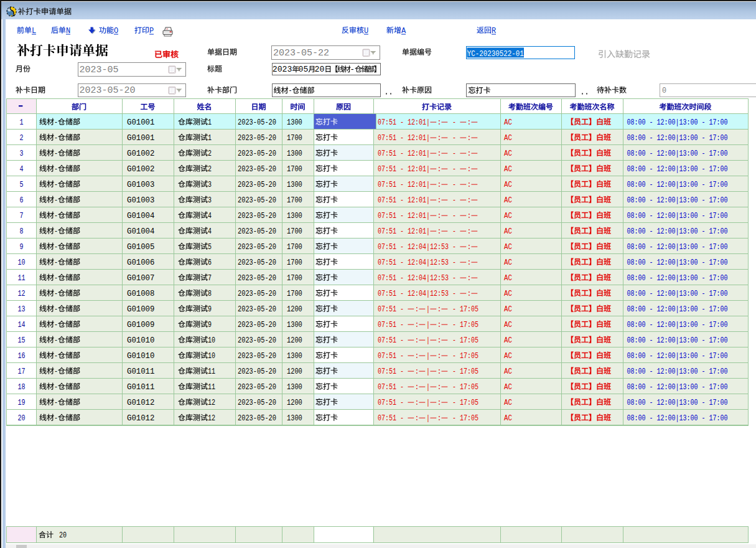 Image resolution: width=756 pixels, height=548 pixels. Describe the element at coordinates (141, 216) in the screenshot. I see `svg-text: G01004` at that location.